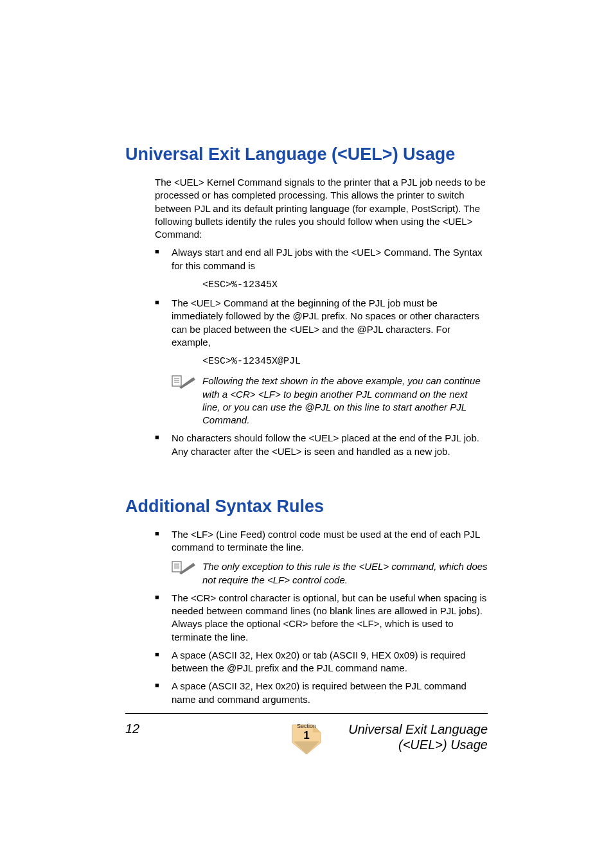 This screenshot has width=613, height=868. What do you see at coordinates (330, 573) in the screenshot?
I see `note-block: The only exception to this rule is the <…` at bounding box center [330, 573].